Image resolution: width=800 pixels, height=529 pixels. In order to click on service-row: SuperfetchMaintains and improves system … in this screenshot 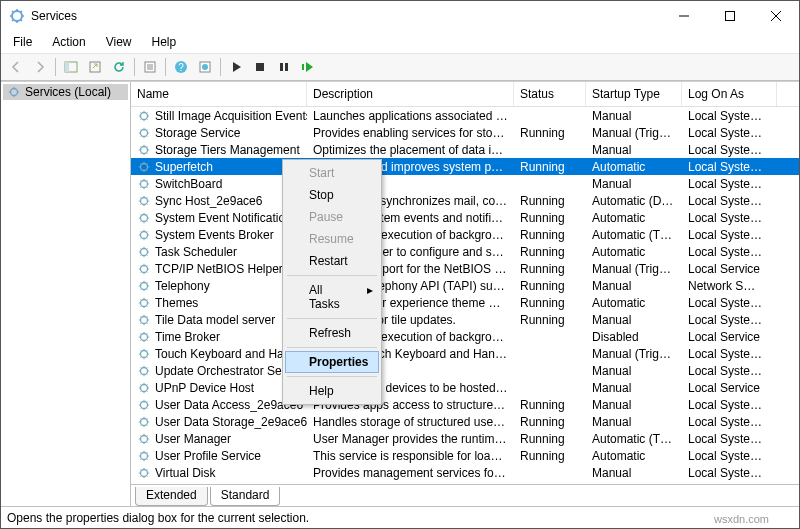, I will do `click(465, 166)`.